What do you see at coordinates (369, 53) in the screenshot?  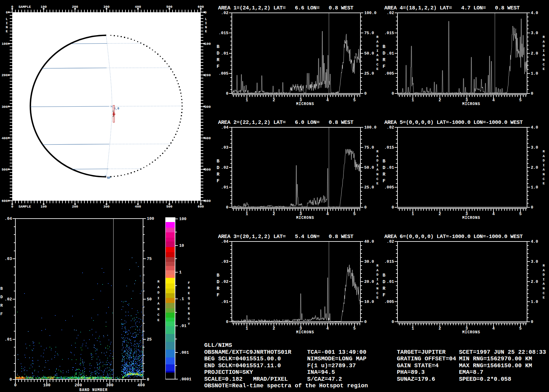 I see `svg-text: 50.0` at bounding box center [369, 53].